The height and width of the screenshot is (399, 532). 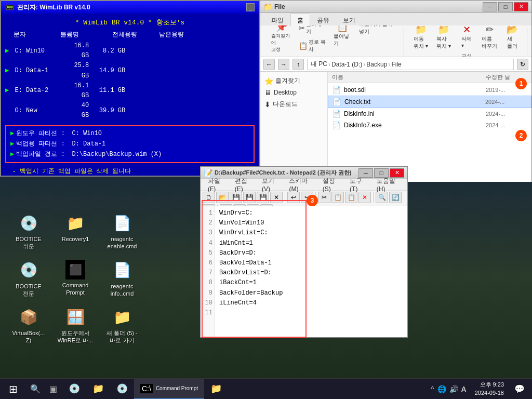 I want to click on organize-label: 구성, so click(x=467, y=55).